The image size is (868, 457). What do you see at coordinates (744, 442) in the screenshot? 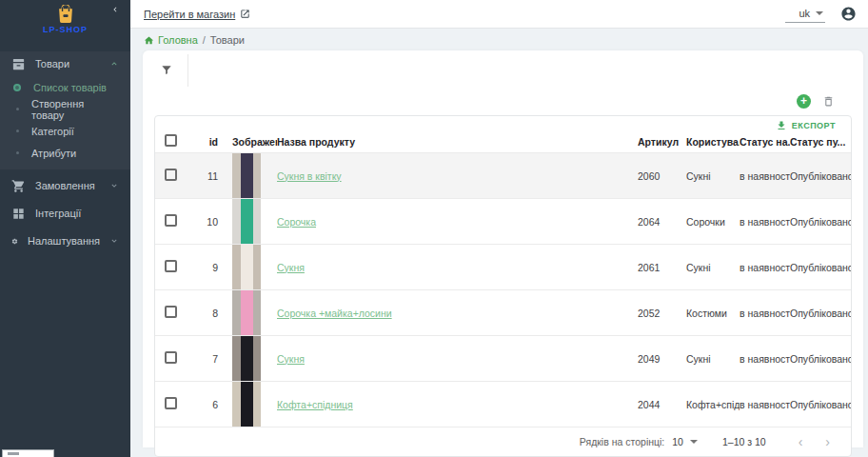
I see `pagination-range: 1–10 з 10` at bounding box center [744, 442].